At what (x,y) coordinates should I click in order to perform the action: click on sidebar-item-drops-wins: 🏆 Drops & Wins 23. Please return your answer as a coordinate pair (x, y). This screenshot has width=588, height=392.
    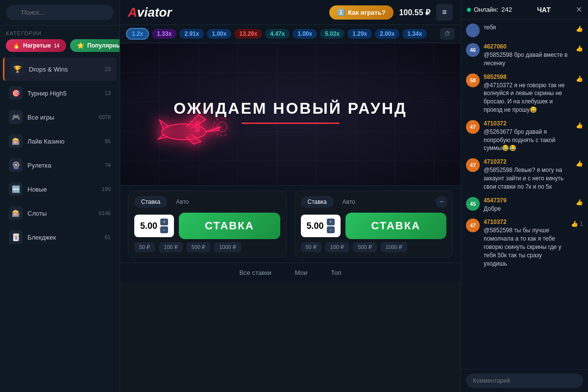
    Looking at the image, I should click on (60, 69).